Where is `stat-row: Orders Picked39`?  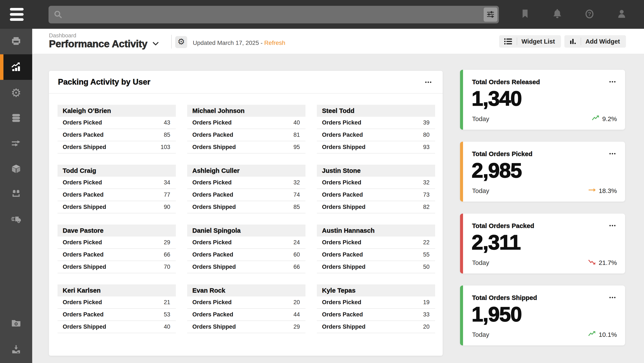 stat-row: Orders Picked39 is located at coordinates (376, 123).